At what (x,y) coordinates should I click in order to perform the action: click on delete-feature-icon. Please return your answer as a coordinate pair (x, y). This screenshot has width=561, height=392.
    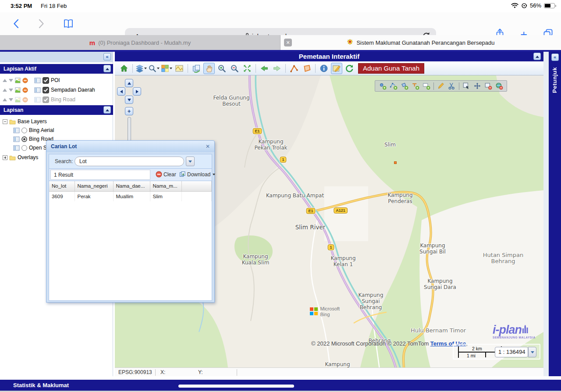
    Looking at the image, I should click on (488, 86).